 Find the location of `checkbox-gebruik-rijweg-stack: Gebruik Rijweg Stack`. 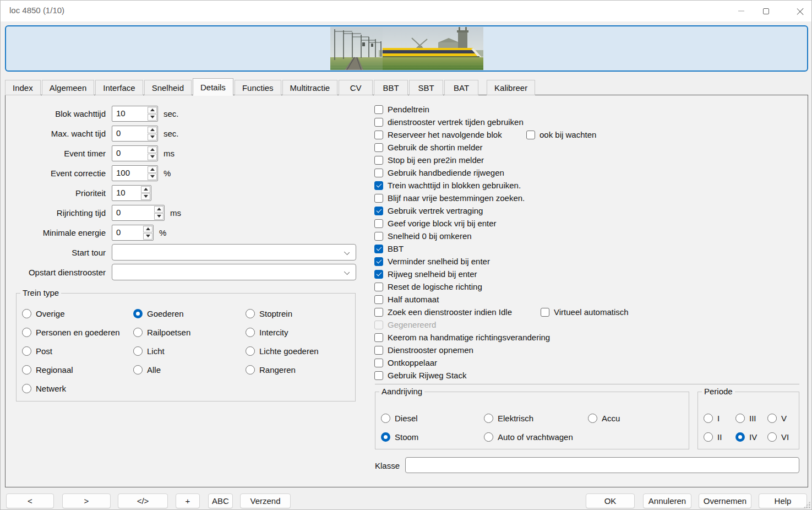

checkbox-gebruik-rijweg-stack: Gebruik Rijweg Stack is located at coordinates (421, 376).